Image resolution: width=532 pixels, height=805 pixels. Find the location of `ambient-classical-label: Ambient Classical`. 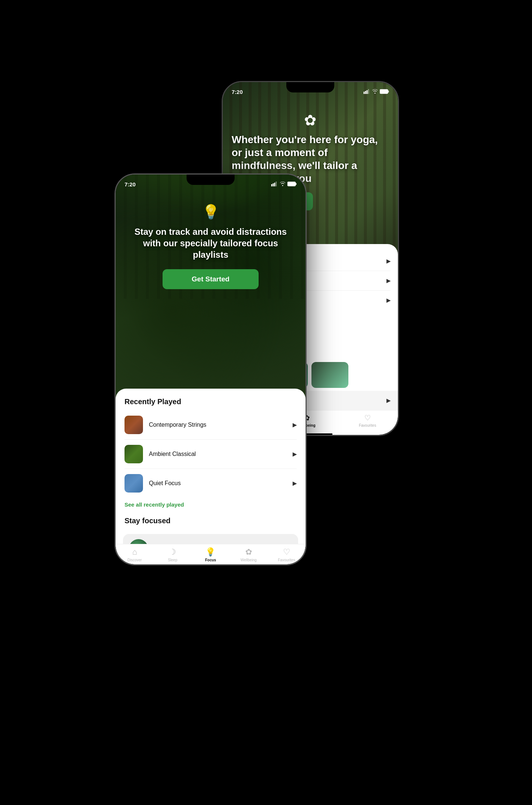

ambient-classical-label: Ambient Classical is located at coordinates (172, 454).